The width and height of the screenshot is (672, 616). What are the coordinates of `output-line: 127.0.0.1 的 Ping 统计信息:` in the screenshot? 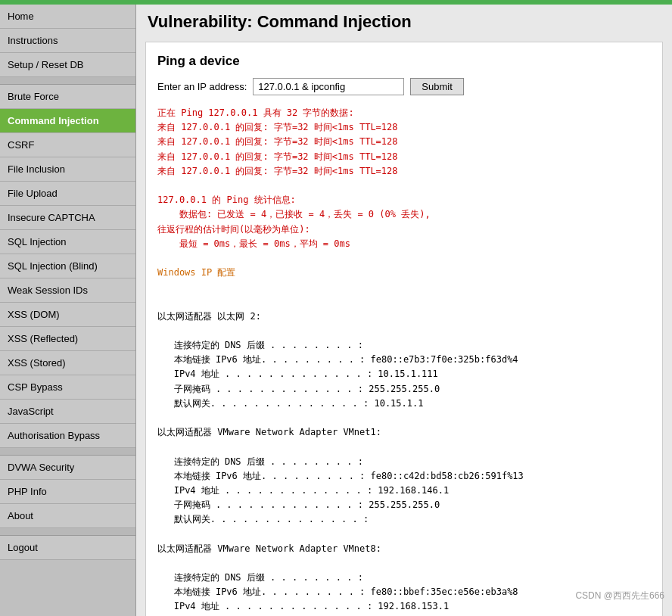 It's located at (227, 200).